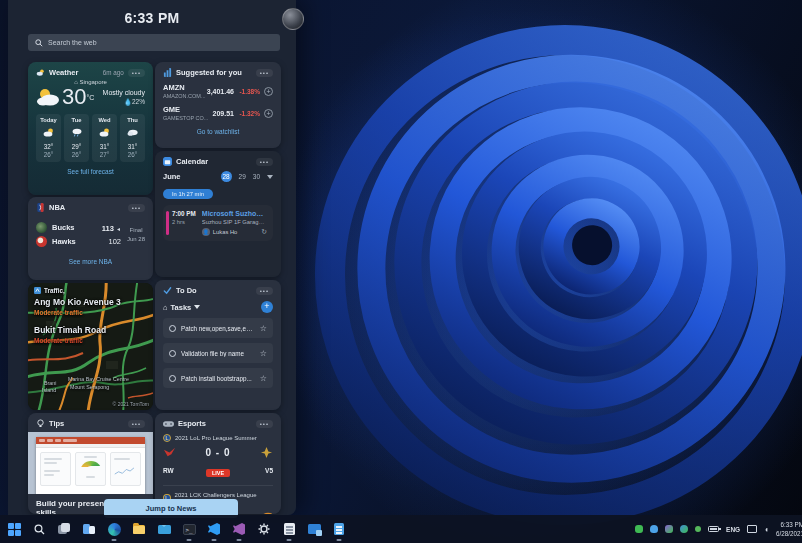 This screenshot has width=802, height=543. What do you see at coordinates (789, 530) in the screenshot?
I see `taskbar-clock: 6:33 PM 6/28/2021` at bounding box center [789, 530].